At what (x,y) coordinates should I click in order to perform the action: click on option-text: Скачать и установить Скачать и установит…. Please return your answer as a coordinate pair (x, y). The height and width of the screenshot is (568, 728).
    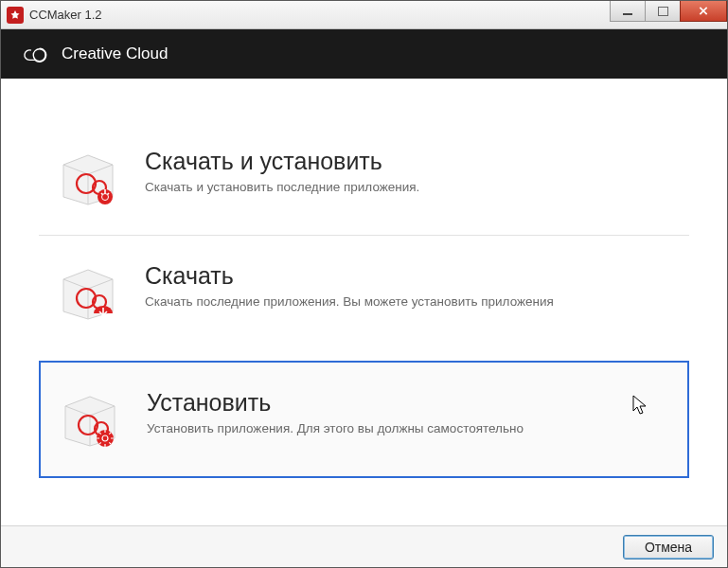
    Looking at the image, I should click on (407, 172).